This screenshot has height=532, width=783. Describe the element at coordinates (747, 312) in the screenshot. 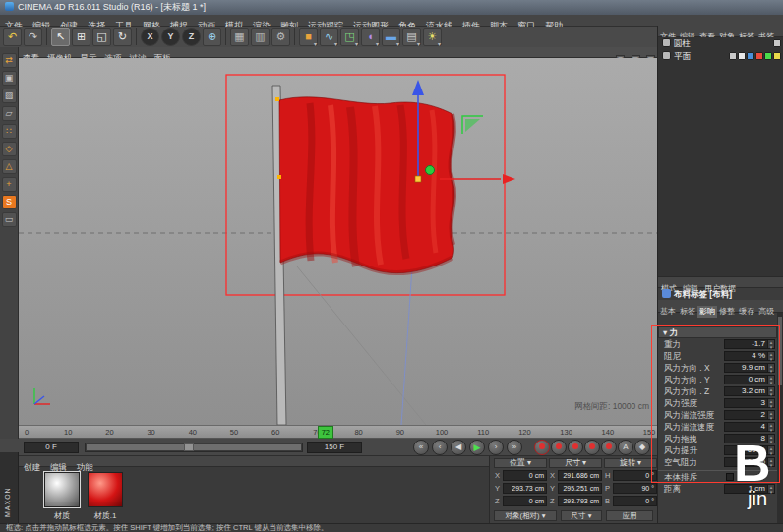

I see `attr-tab-缓存: 缓存` at that location.